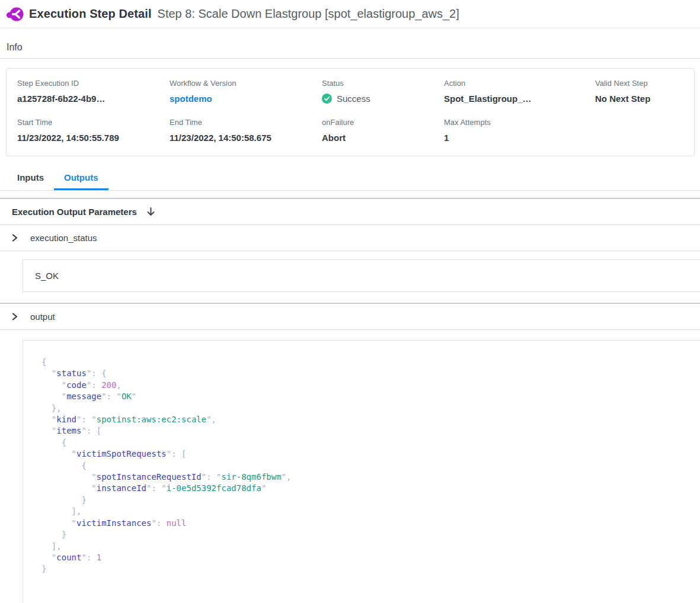  What do you see at coordinates (383, 98) in the screenshot?
I see `status-badge: Success` at bounding box center [383, 98].